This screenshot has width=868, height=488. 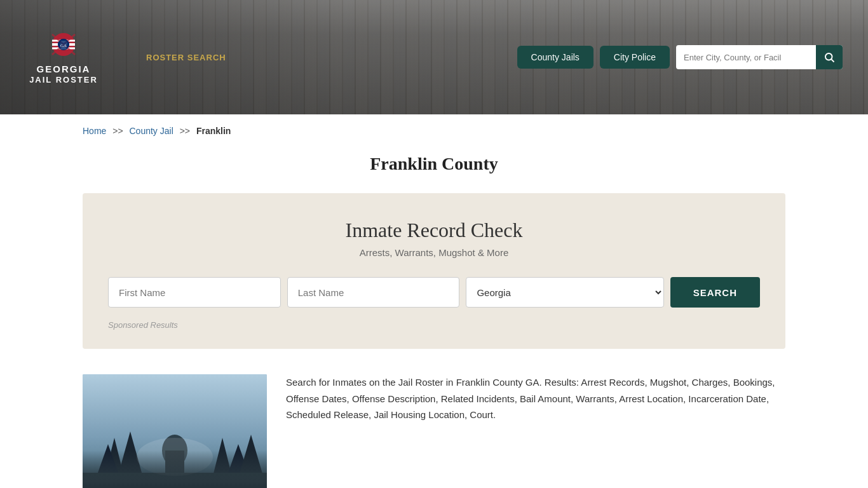 I want to click on header-search-bar, so click(x=759, y=57).